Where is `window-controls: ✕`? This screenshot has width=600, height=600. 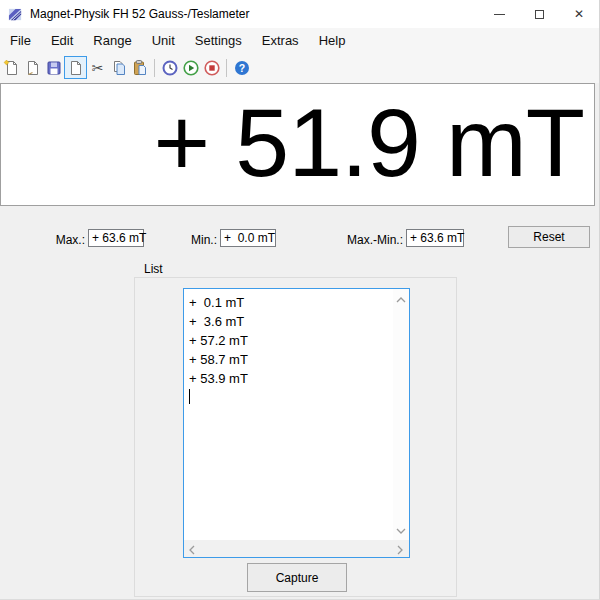 window-controls: ✕ is located at coordinates (539, 14).